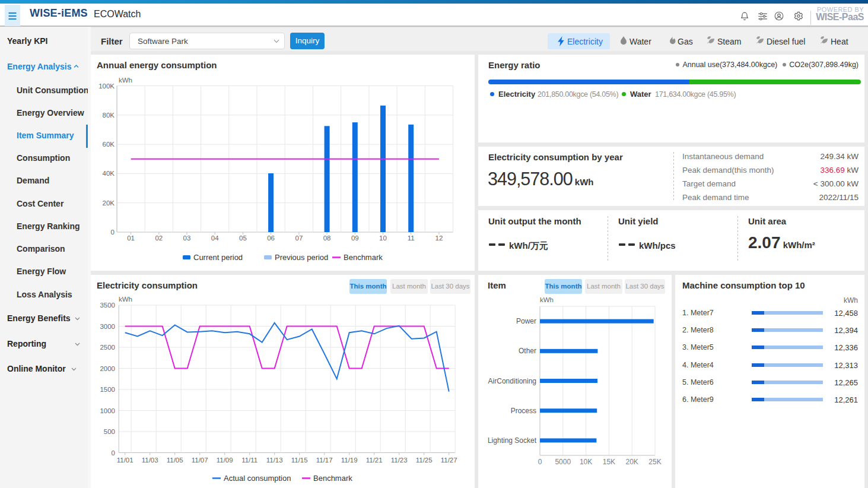 The width and height of the screenshot is (868, 488). What do you see at coordinates (107, 347) in the screenshot?
I see `svg-text: 2500` at bounding box center [107, 347].